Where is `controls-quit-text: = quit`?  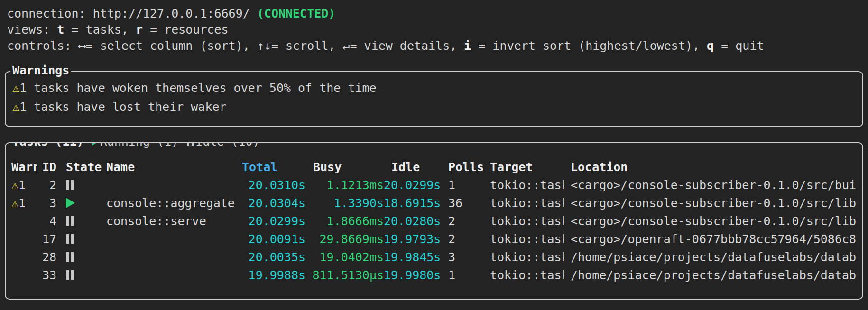
controls-quit-text: = quit is located at coordinates (739, 46).